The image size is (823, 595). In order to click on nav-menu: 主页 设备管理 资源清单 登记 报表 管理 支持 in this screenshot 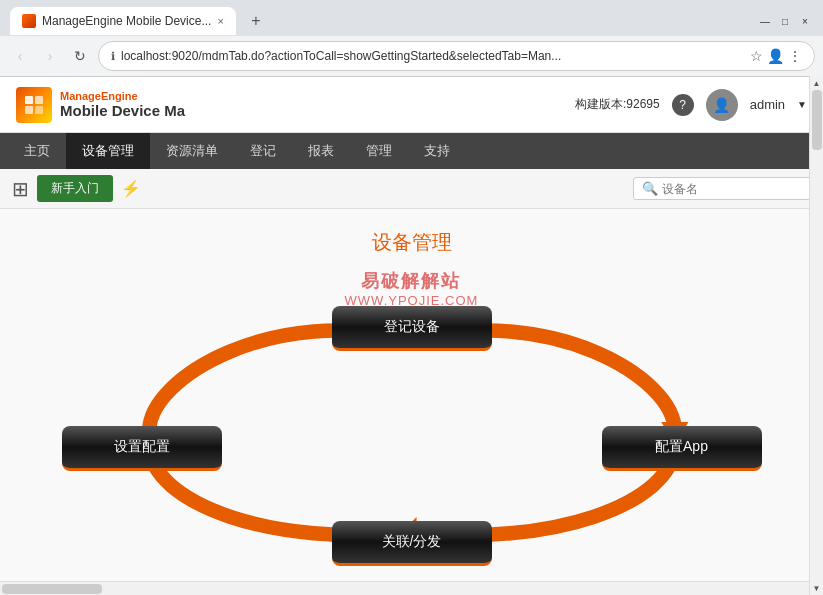, I will do `click(412, 151)`.